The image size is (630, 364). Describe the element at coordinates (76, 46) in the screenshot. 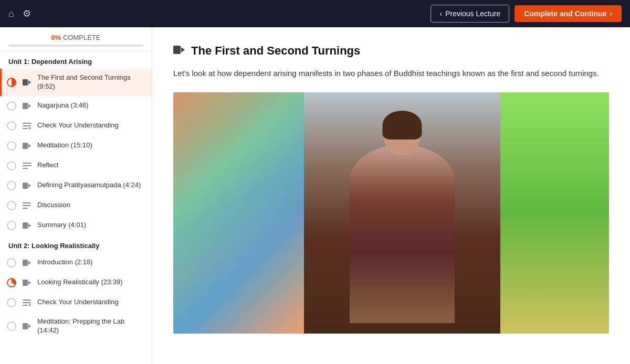

I see `progress-track` at that location.